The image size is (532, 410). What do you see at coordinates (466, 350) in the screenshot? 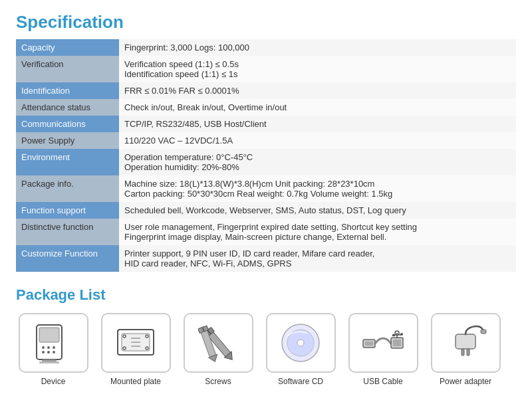
I see `package-item-5: Power adapter` at bounding box center [466, 350].